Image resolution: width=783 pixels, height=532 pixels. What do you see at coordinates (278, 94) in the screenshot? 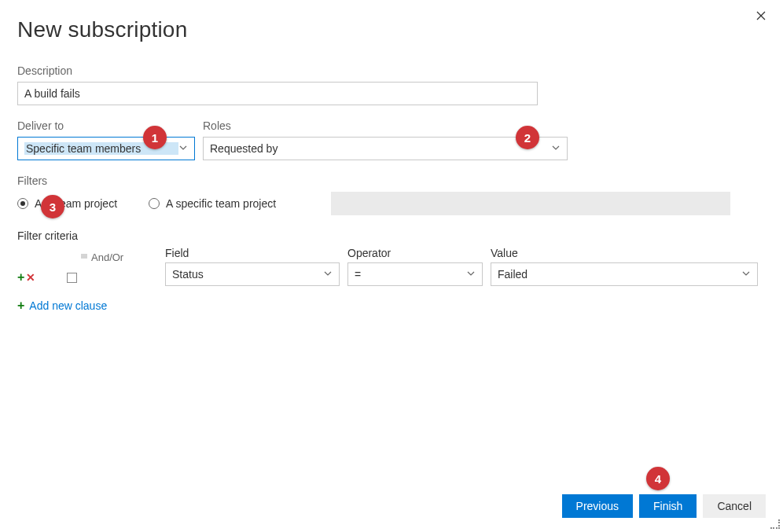
I see `description-input: A build fails` at bounding box center [278, 94].